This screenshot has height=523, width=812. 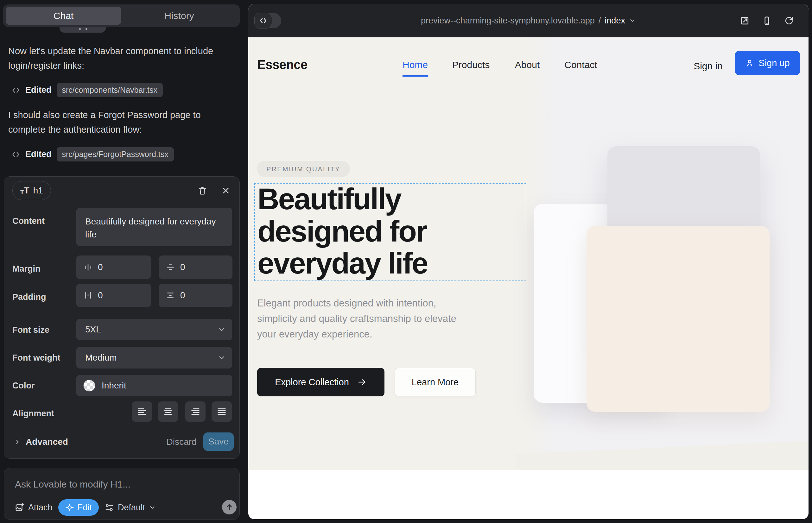 What do you see at coordinates (390, 232) in the screenshot?
I see `element-selection-outline: Beautifully designed for everyday life` at bounding box center [390, 232].